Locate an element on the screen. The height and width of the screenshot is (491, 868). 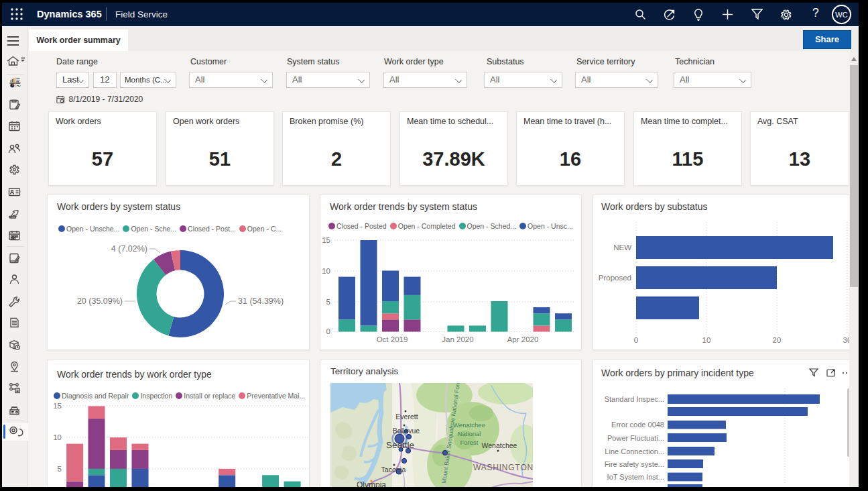
svg-text: Proposed is located at coordinates (615, 278).